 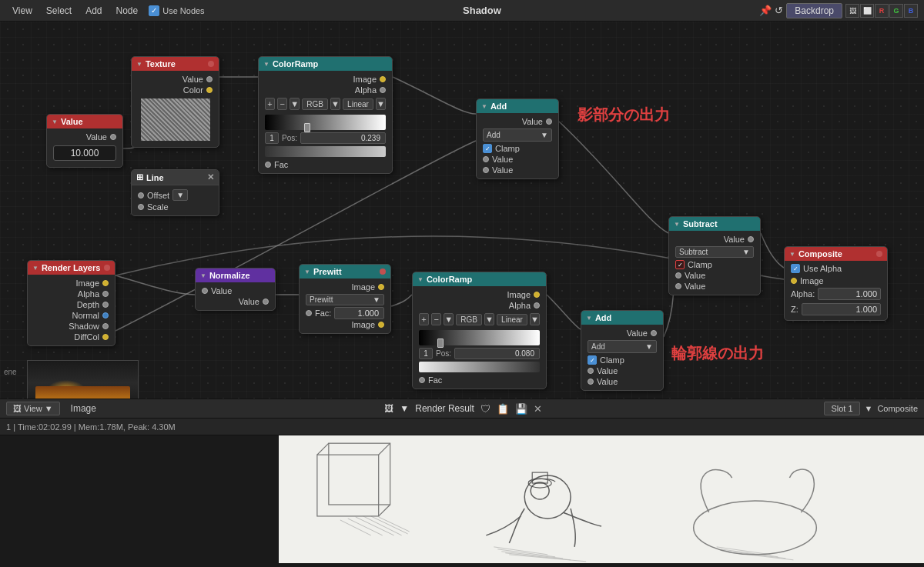 I want to click on cr2-add-btn: +, so click(x=424, y=319).